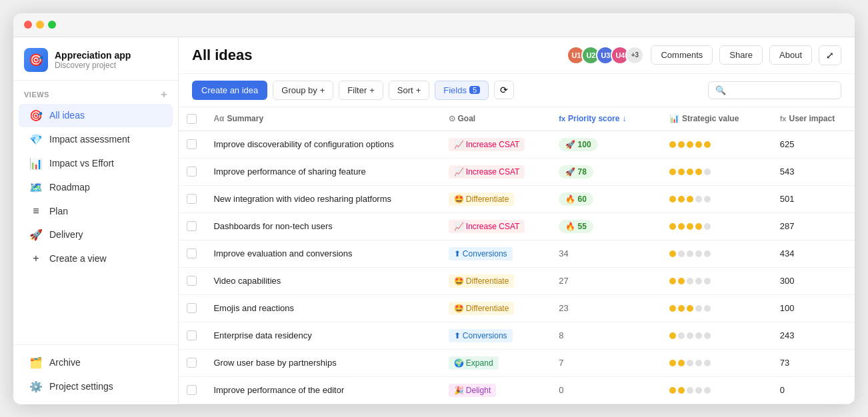  Describe the element at coordinates (721, 91) in the screenshot. I see `search-icon: 🔍` at that location.